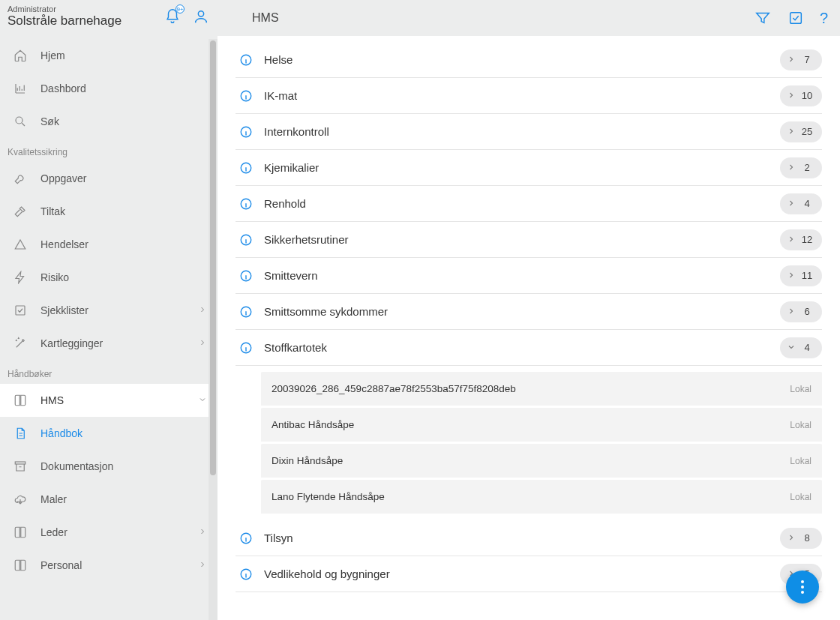 The height and width of the screenshot is (620, 840). I want to click on checklist-button, so click(796, 18).